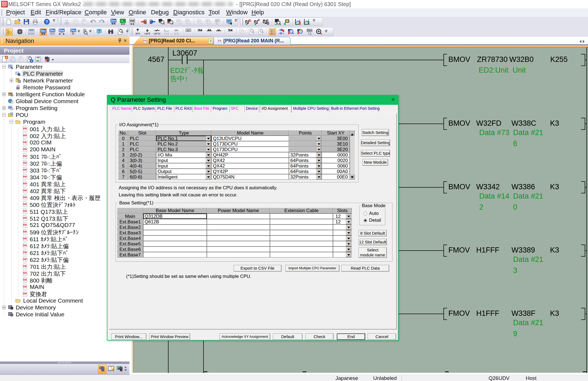  Describe the element at coordinates (138, 34) in the screenshot. I see `svg-text: aF5` at that location.